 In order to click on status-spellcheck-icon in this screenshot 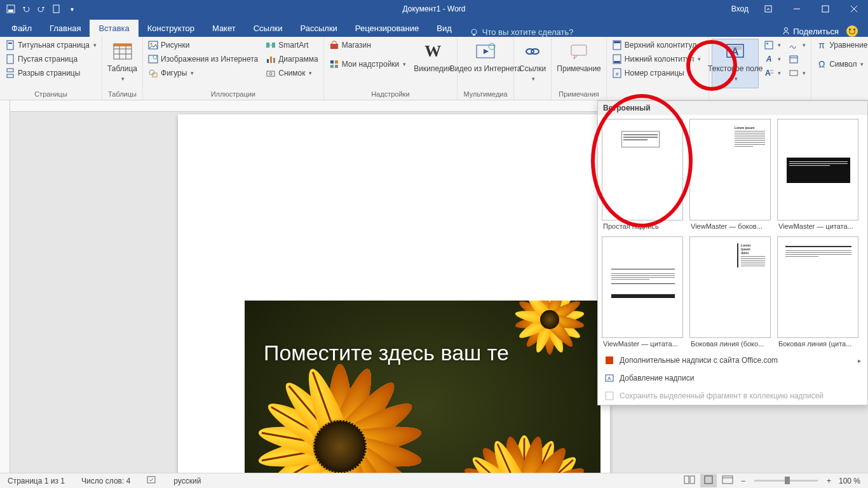, I will do `click(152, 480)`.